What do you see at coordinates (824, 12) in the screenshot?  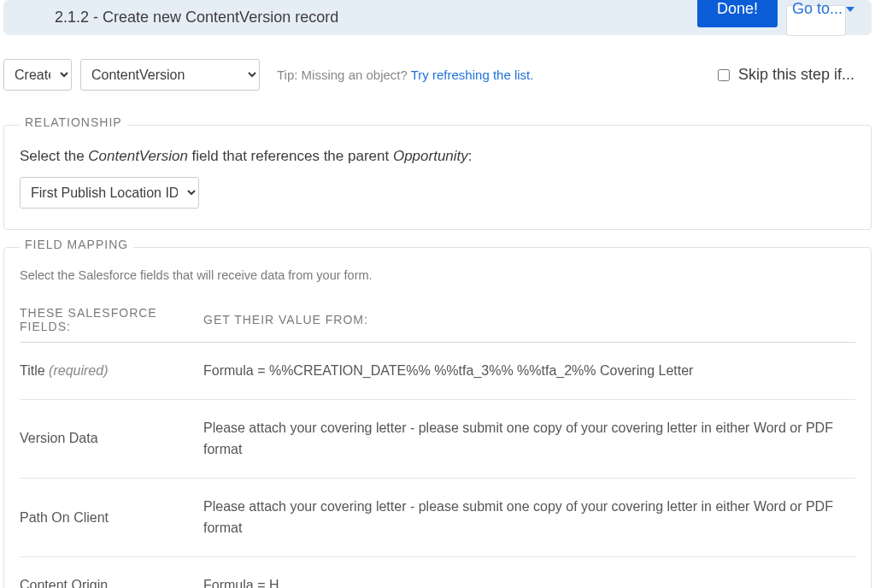 I see `goto-dropdown: Go to...` at bounding box center [824, 12].